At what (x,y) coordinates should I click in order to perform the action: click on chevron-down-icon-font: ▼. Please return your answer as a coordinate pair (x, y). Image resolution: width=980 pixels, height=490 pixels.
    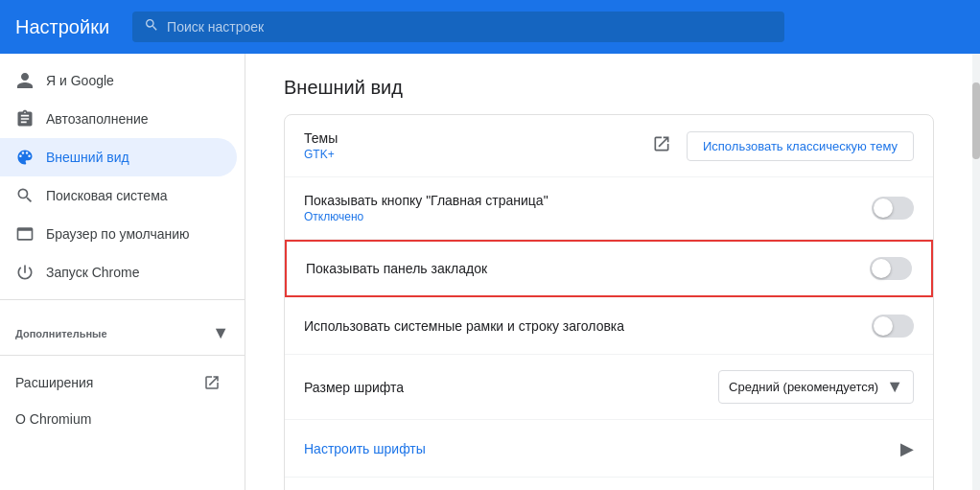
    Looking at the image, I should click on (895, 387).